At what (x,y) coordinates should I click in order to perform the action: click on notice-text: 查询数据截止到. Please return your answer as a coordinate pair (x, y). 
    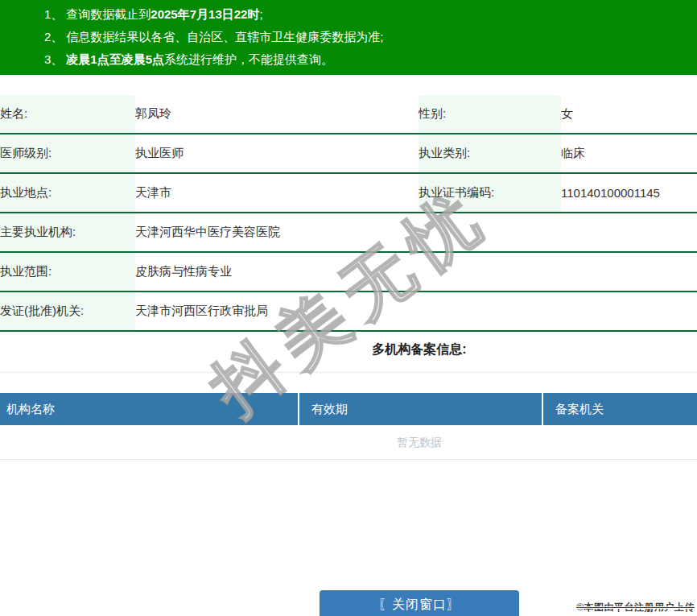
    Looking at the image, I should click on (108, 14).